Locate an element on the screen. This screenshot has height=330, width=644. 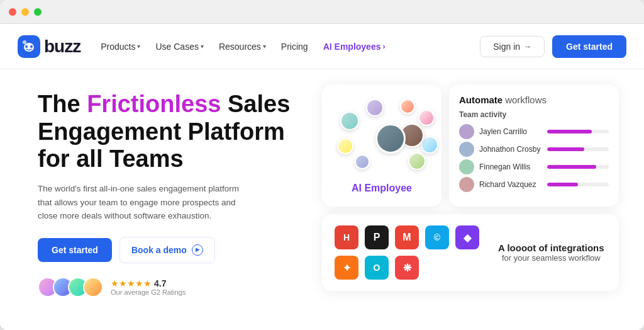
nav-item-usecases: Use Cases ▾ is located at coordinates (179, 47).